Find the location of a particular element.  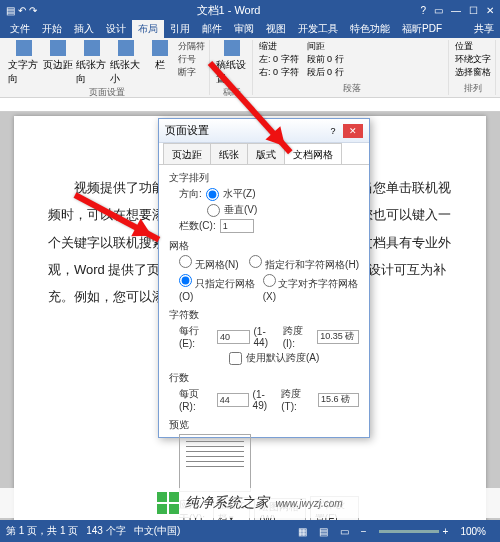

tab-file: 文件 is located at coordinates (20, 29).